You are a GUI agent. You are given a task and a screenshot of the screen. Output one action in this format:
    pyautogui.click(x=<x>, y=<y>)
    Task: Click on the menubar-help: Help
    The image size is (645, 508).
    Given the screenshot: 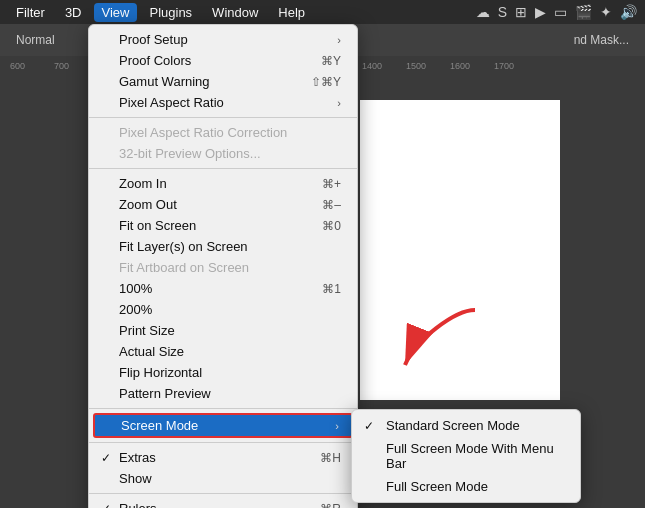 What is the action you would take?
    pyautogui.click(x=292, y=12)
    